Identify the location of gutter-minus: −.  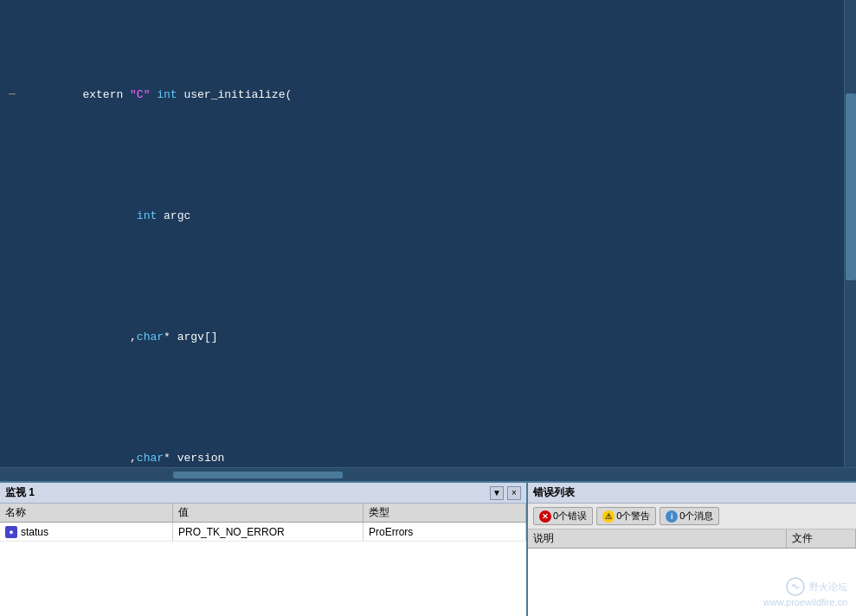
(12, 95).